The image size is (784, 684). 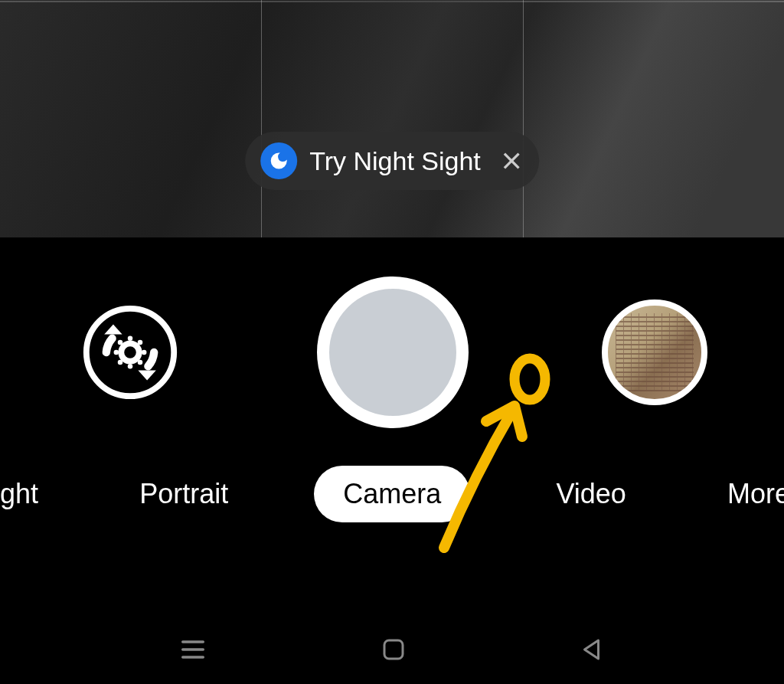 What do you see at coordinates (511, 161) in the screenshot?
I see `close-suggestion-button` at bounding box center [511, 161].